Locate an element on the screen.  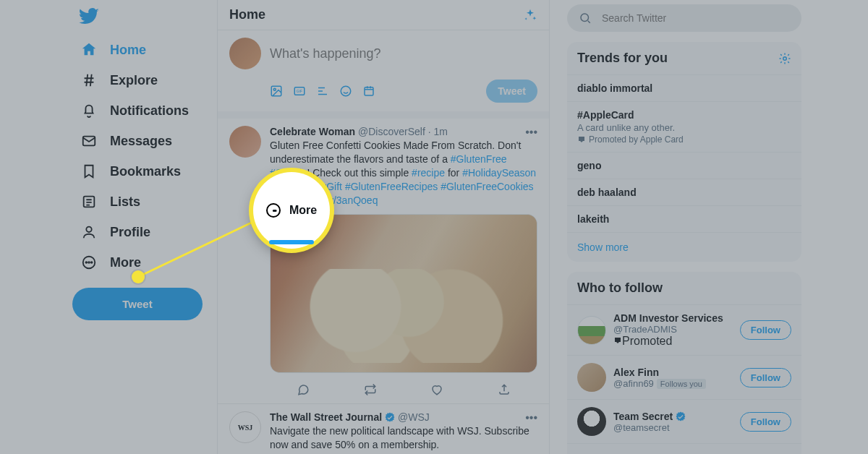
nav-bookmarks: Bookmarks is located at coordinates (145, 171).